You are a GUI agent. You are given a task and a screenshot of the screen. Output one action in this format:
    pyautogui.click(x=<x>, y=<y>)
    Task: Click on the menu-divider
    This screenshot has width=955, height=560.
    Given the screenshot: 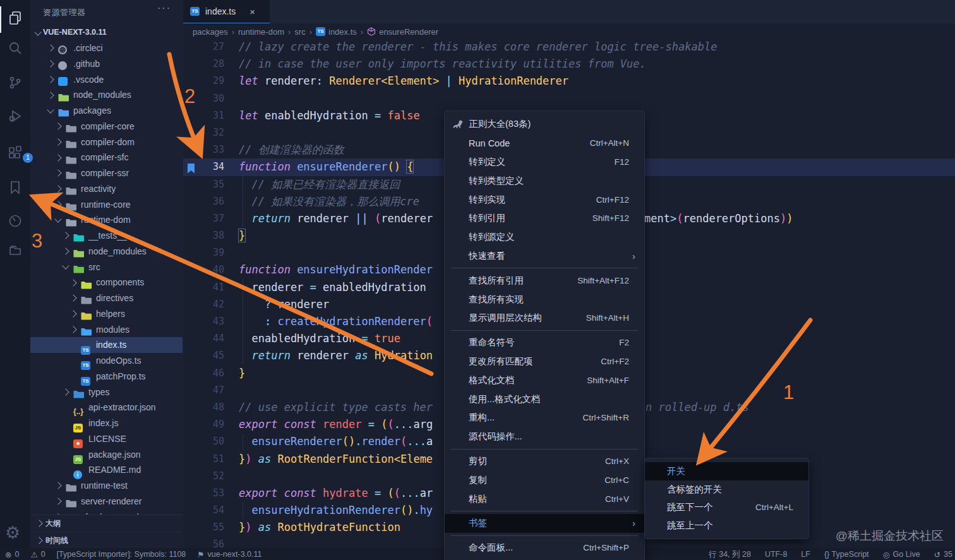 What is the action you would take?
    pyautogui.click(x=544, y=268)
    